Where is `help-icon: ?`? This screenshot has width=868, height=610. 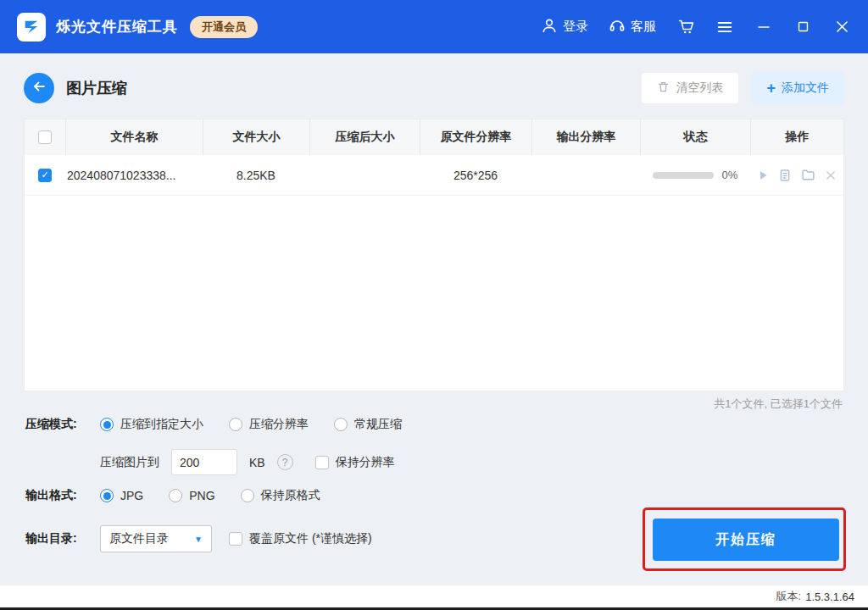
help-icon: ? is located at coordinates (285, 463).